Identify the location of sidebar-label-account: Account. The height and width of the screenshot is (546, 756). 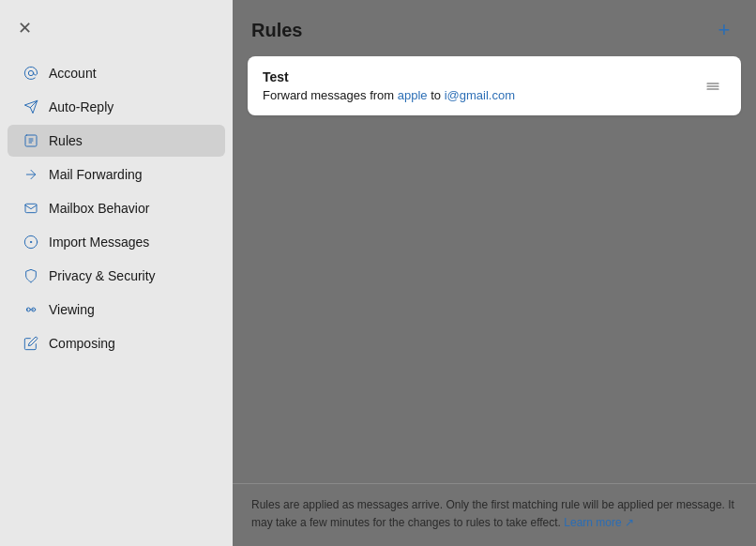
(73, 73).